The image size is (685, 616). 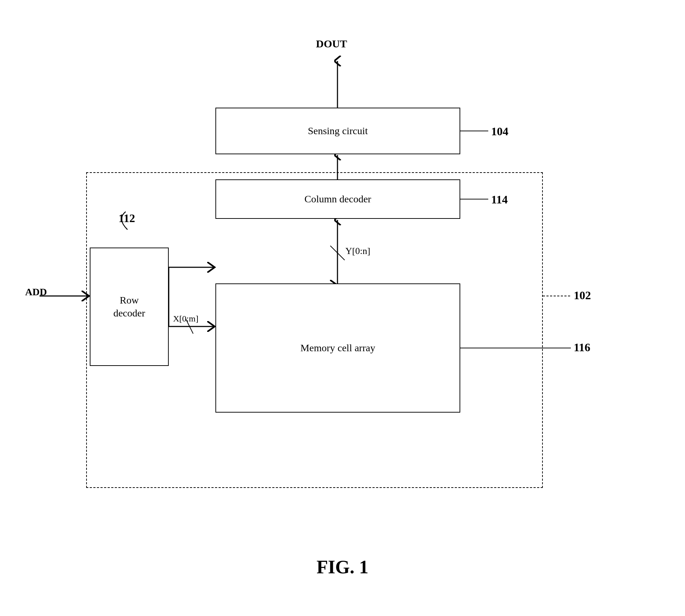 I want to click on ref-114: 114, so click(x=499, y=199).